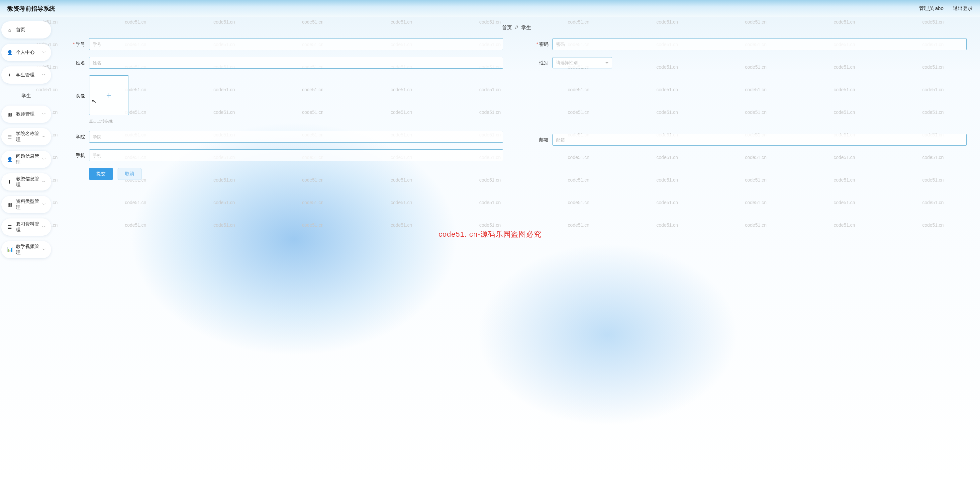 The width and height of the screenshot is (980, 478). Describe the element at coordinates (26, 205) in the screenshot. I see `sidebar-item-7: ▦资料类型管理﹀` at that location.